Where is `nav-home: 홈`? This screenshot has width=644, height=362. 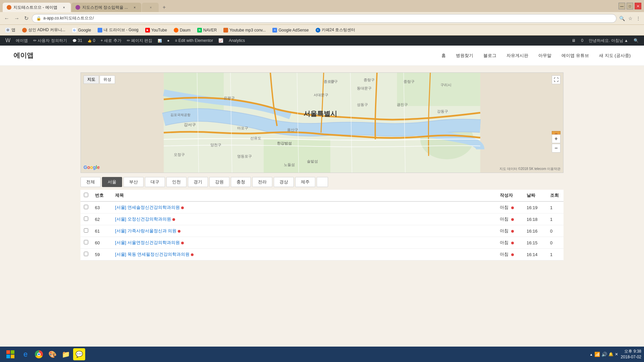 nav-home: 홈 is located at coordinates (443, 56).